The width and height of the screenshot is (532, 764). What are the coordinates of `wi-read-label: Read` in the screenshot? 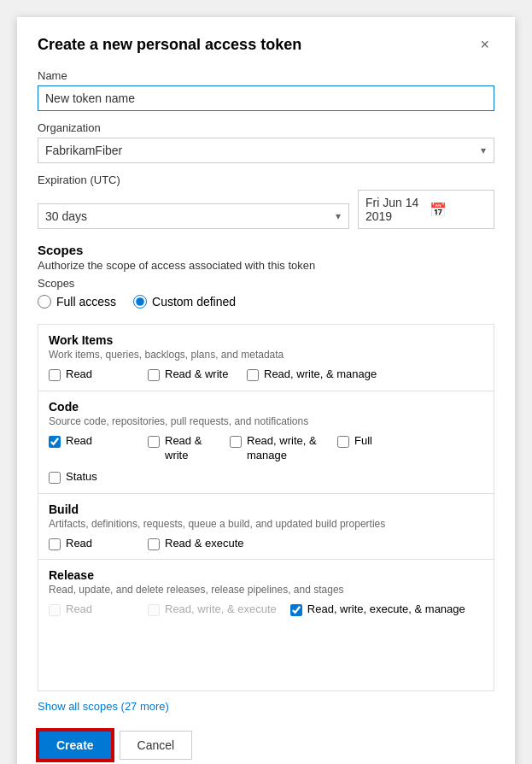 It's located at (79, 374).